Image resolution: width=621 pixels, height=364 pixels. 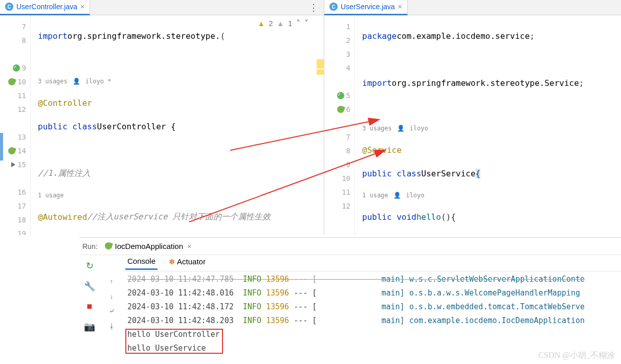 What do you see at coordinates (47, 7) in the screenshot?
I see `tab-label: UserController.java` at bounding box center [47, 7].